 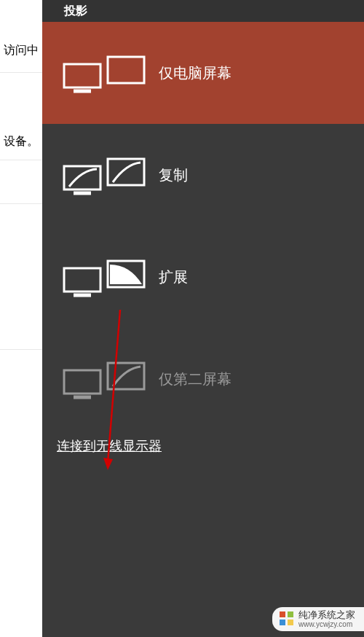 What do you see at coordinates (327, 624) in the screenshot?
I see `watermark-url: www.ycwjzy.com` at bounding box center [327, 624].